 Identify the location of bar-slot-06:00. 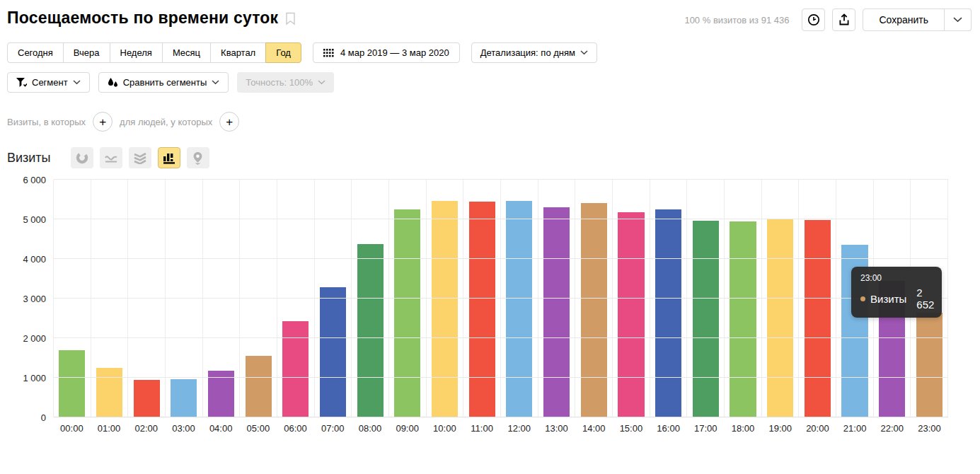
(296, 299).